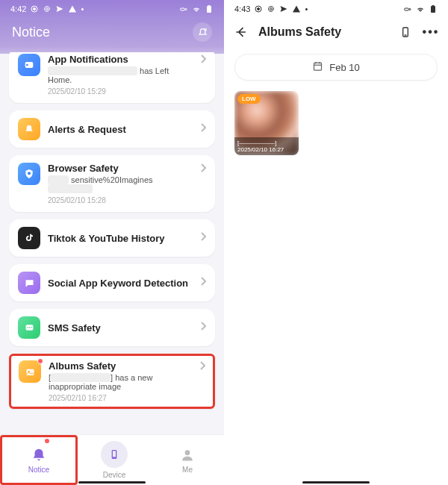 The width and height of the screenshot is (448, 485). I want to click on card-title: Social App Keyword Detection, so click(122, 284).